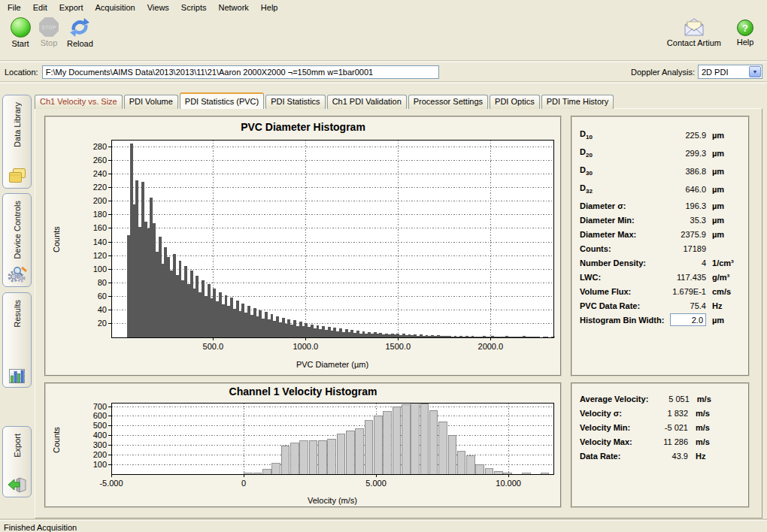 The image size is (767, 532). What do you see at coordinates (17, 141) in the screenshot?
I see `sidebar-item-data-library: Data Library` at bounding box center [17, 141].